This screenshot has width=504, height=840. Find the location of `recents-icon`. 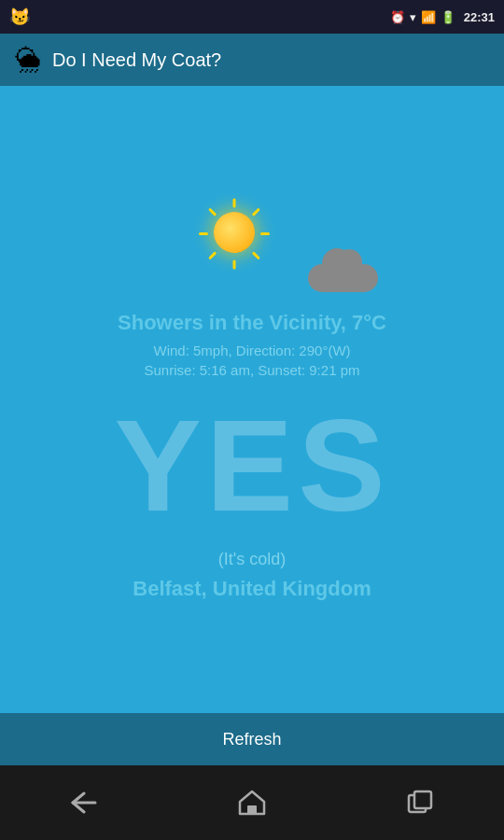

recents-icon is located at coordinates (420, 803).